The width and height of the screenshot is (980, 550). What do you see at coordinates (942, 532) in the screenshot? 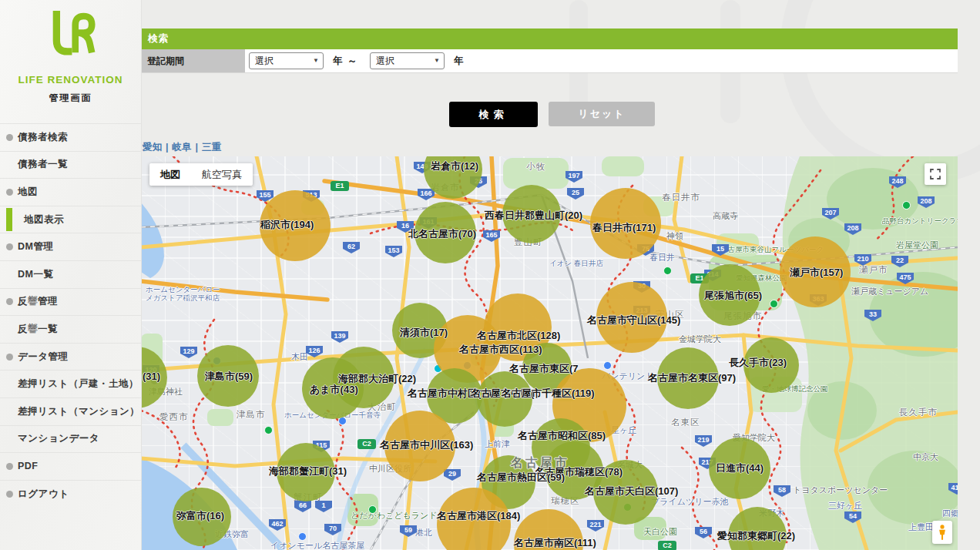
I see `pegman-button` at bounding box center [942, 532].